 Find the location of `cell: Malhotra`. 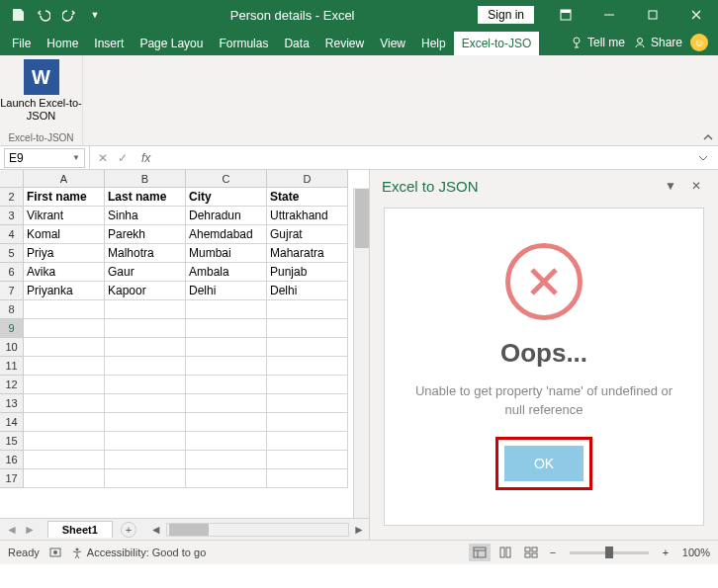

cell: Malhotra is located at coordinates (145, 253).